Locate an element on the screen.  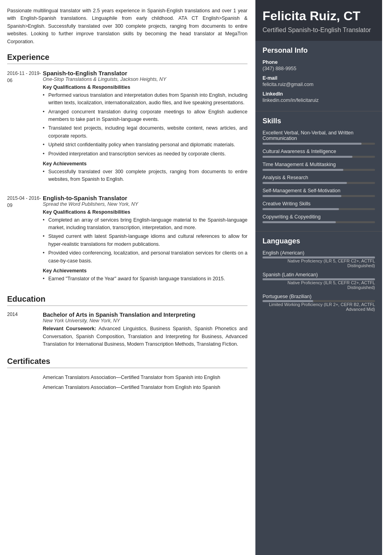
skill-name-4: Self-Management & Self-Motivation is located at coordinates (319, 191).